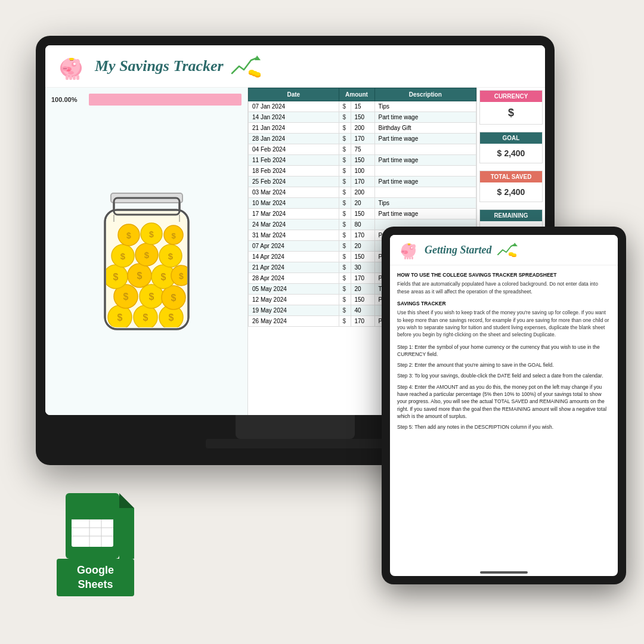 The image size is (644, 644). Describe the element at coordinates (504, 365) in the screenshot. I see `tablet-step2: Step 2: Enter the amount that you're aim…` at that location.